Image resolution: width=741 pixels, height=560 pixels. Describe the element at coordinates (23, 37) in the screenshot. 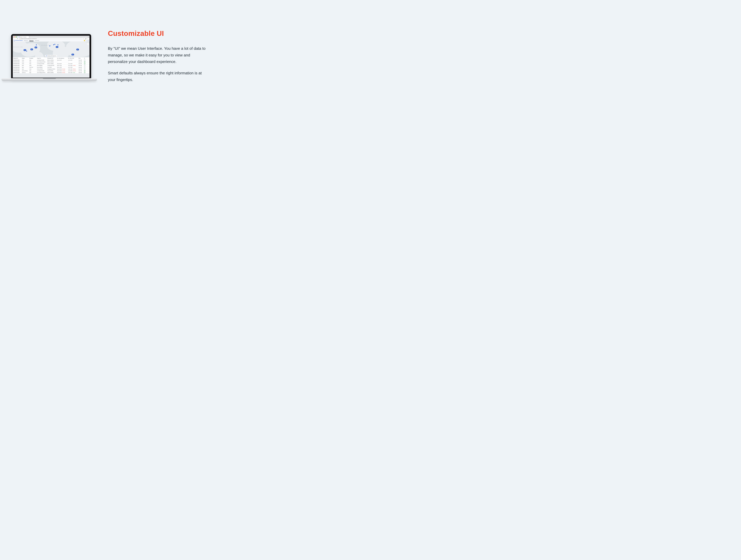

I see `browser-tab-title: Western Overseas` at that location.